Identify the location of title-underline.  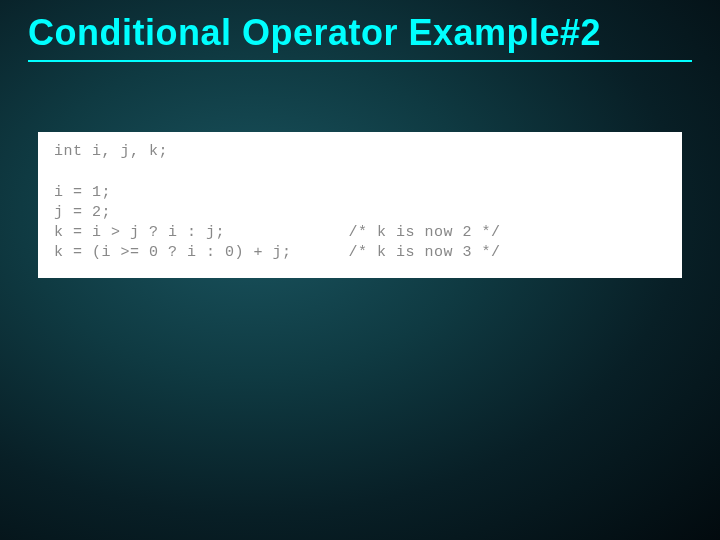
(360, 61).